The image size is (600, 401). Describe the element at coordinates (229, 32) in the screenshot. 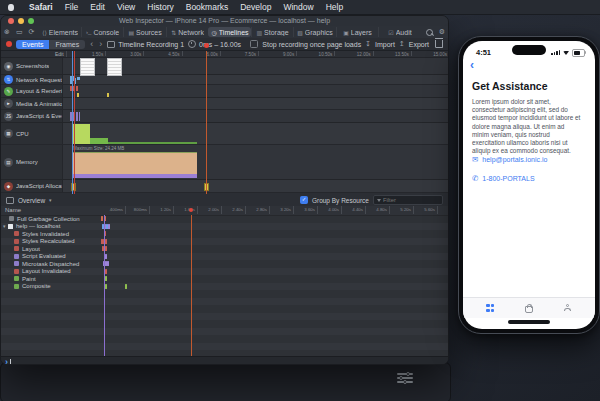

I see `tab-timelines: ◷Timelines` at that location.